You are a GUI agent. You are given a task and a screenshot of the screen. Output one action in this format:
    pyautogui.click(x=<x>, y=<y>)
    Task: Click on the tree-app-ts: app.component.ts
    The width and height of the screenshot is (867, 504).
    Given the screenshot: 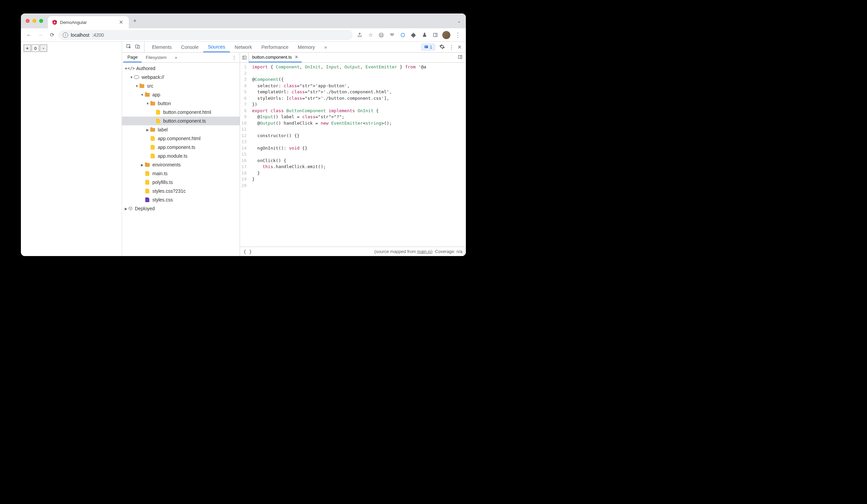 What is the action you would take?
    pyautogui.click(x=181, y=147)
    